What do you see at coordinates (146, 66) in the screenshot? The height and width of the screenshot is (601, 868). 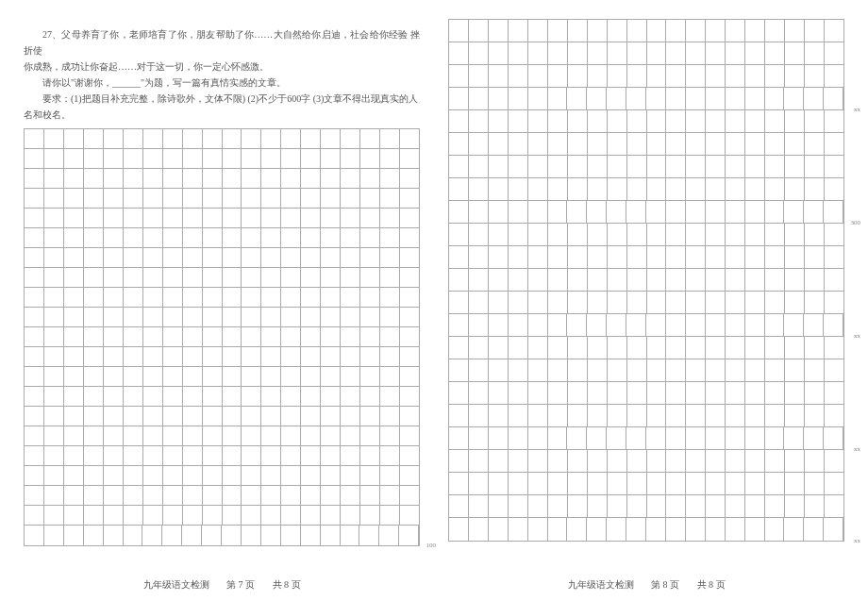 I see `prompt-text-2: 你成熟，成功让你奋起……对于这一切，你一定心怀感激。` at bounding box center [146, 66].